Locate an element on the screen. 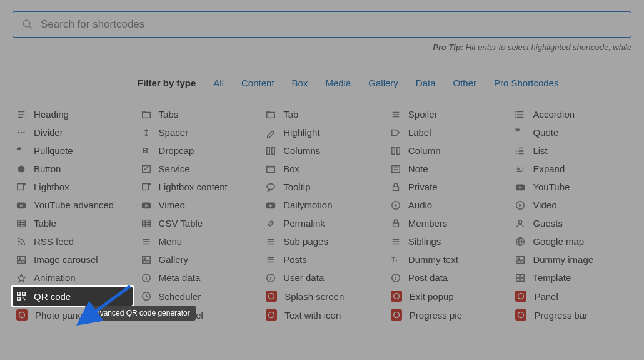 This screenshot has width=644, height=360. shortcode-panel: Panel is located at coordinates (571, 296).